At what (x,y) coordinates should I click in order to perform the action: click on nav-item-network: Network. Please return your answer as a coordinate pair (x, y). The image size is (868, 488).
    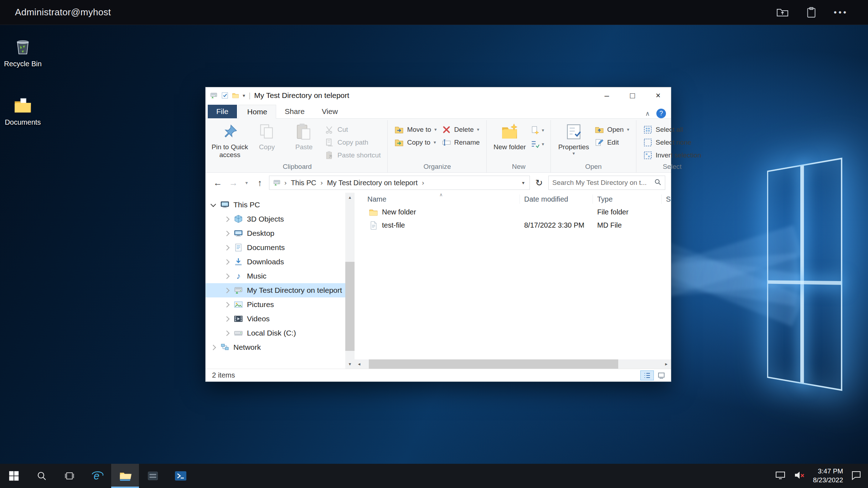
    Looking at the image, I should click on (275, 347).